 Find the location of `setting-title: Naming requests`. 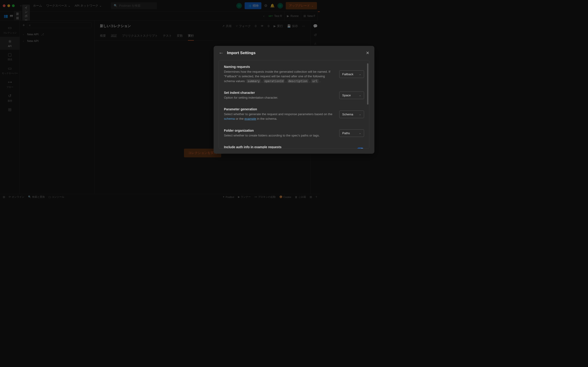

setting-title: Naming requests is located at coordinates (272, 67).